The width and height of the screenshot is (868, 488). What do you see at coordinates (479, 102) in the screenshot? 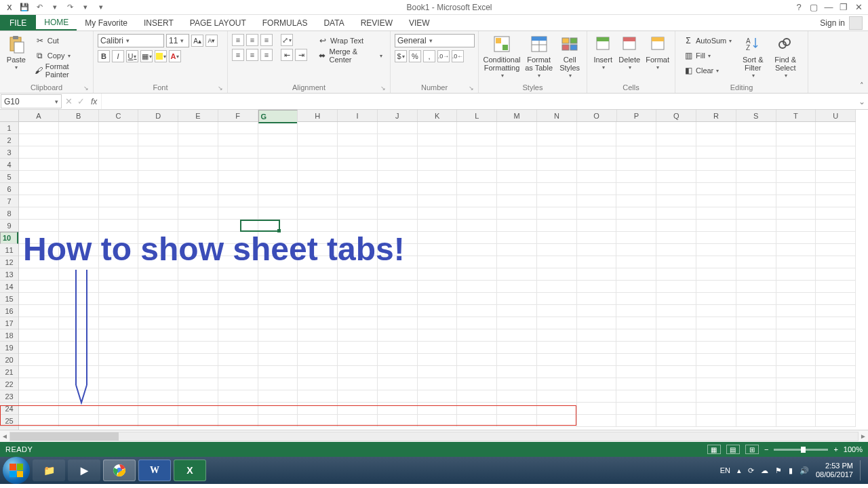
I see `formula-input` at bounding box center [479, 102].